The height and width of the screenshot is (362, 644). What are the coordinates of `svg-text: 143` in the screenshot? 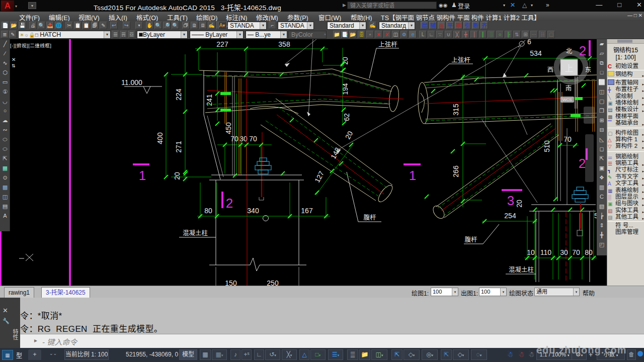 It's located at (335, 153).